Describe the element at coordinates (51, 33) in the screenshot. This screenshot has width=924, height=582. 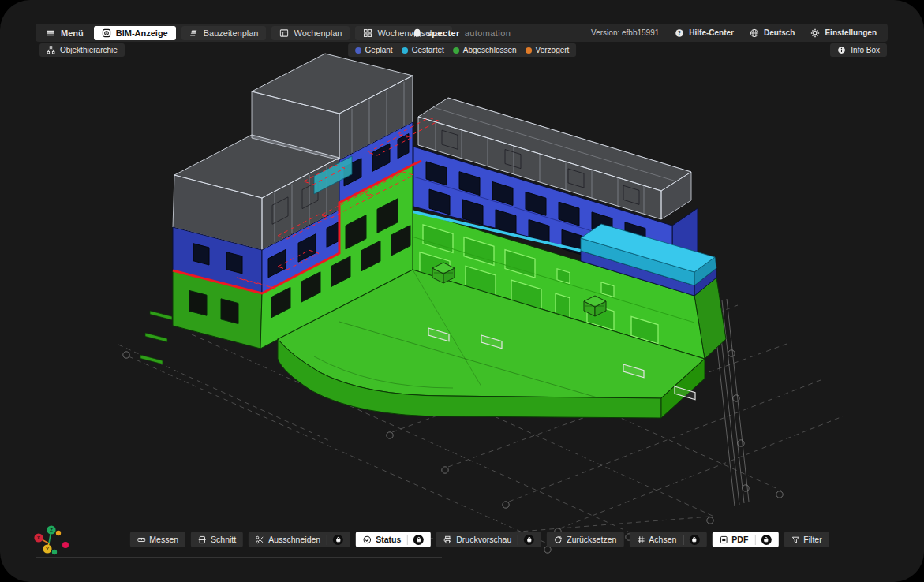
I see `hamburger-icon` at that location.